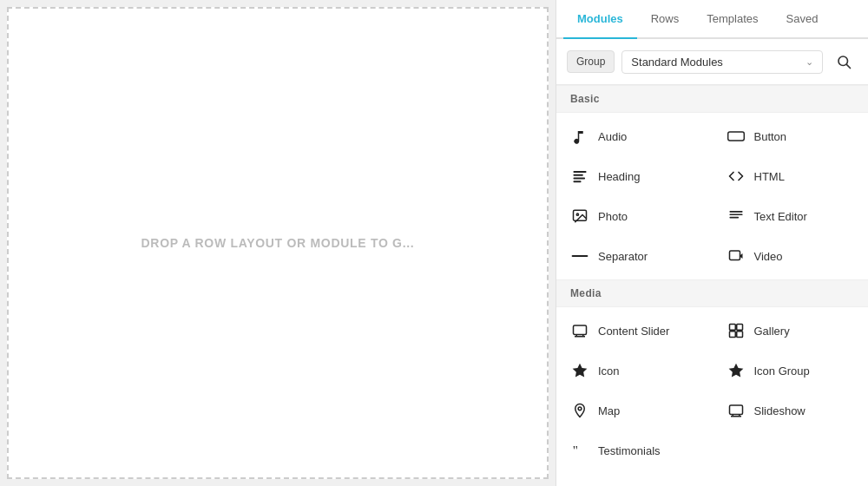  I want to click on html-icon, so click(736, 176).